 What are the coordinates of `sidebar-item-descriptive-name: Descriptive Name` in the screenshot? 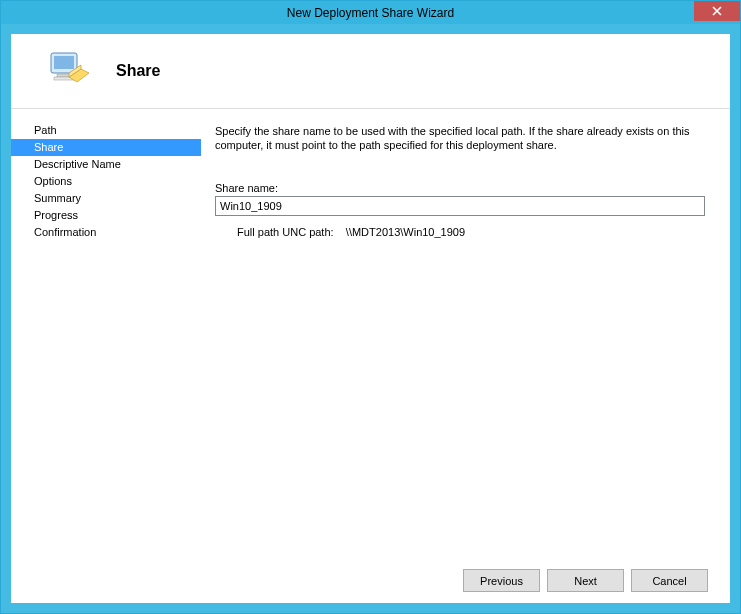 It's located at (106, 164).